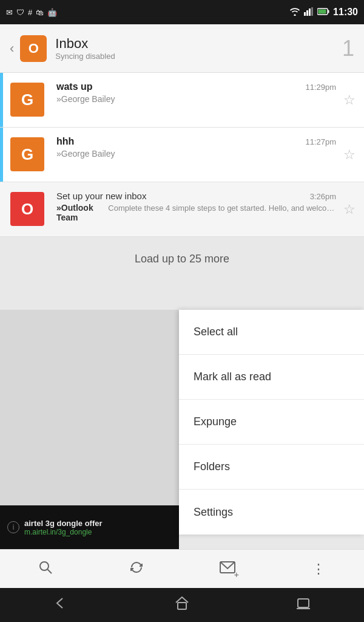 The image size is (364, 622). What do you see at coordinates (66, 142) in the screenshot?
I see `email-sender: hhh` at bounding box center [66, 142].